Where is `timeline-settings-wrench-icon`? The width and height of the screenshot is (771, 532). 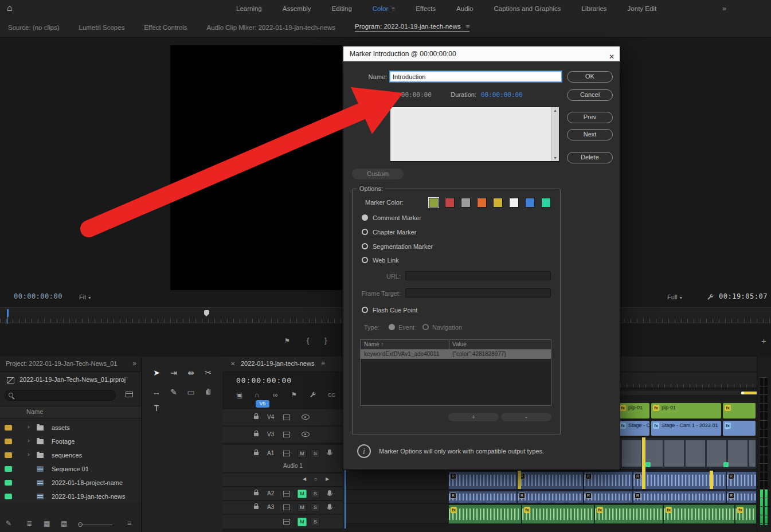
timeline-settings-wrench-icon is located at coordinates (313, 395).